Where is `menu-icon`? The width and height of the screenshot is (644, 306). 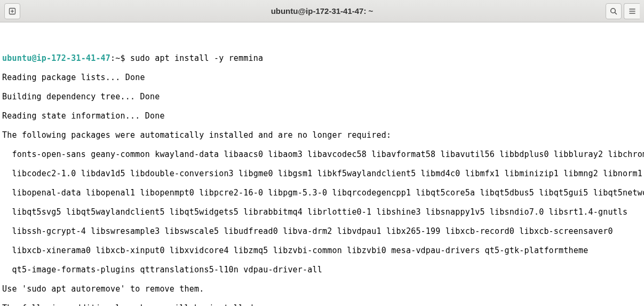 menu-icon is located at coordinates (632, 11).